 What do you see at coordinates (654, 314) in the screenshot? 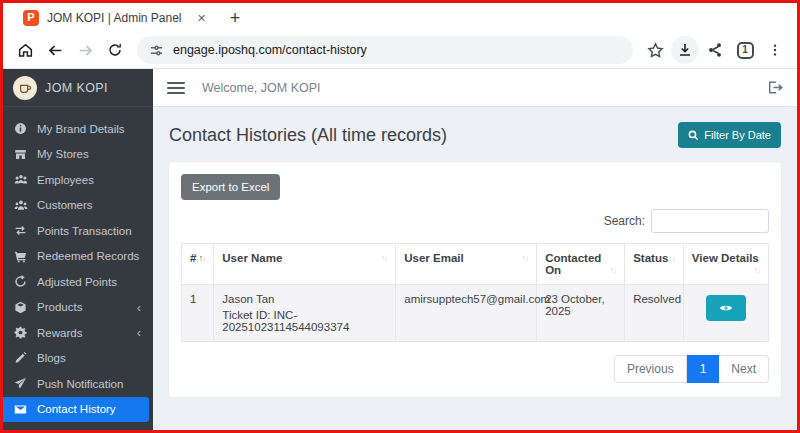
I see `cell-status: Resolved` at bounding box center [654, 314].